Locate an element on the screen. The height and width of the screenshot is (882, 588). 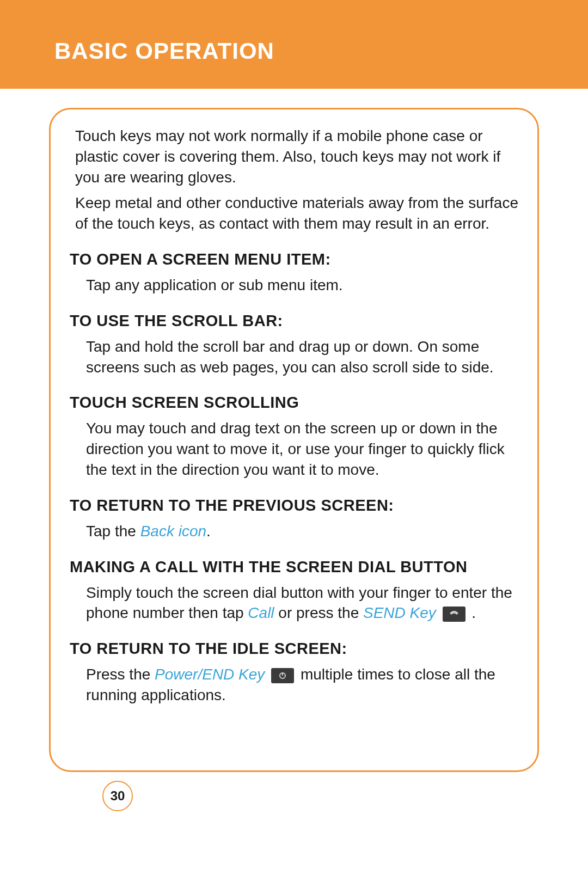
intro-para-2: Keep metal and other conductive material… is located at coordinates (294, 213).